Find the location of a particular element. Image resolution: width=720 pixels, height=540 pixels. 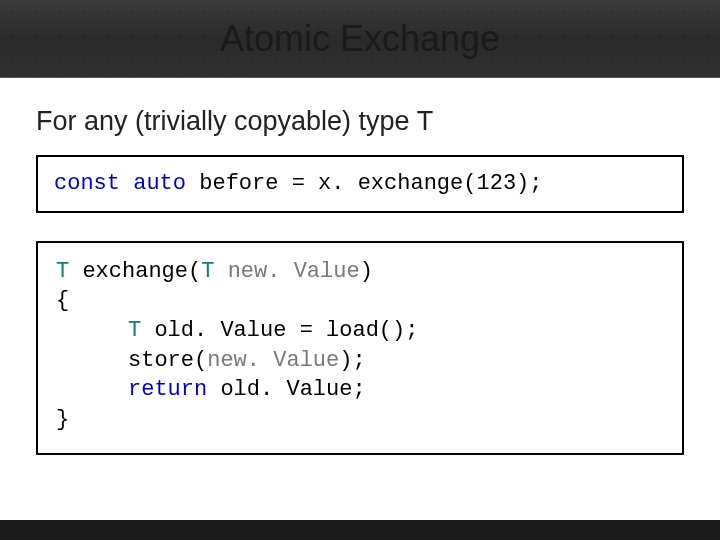

keyword-auto: auto is located at coordinates (160, 184).